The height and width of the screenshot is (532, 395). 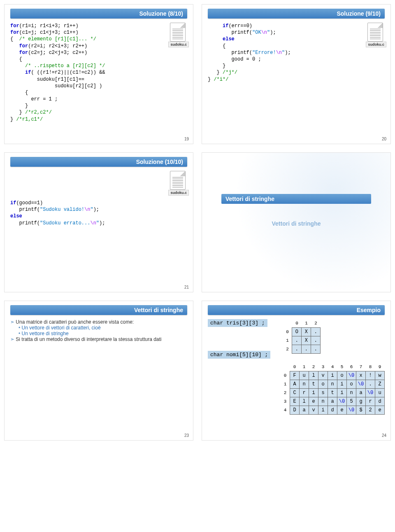 What do you see at coordinates (384, 139) in the screenshot?
I see `page-number: 20` at bounding box center [384, 139].